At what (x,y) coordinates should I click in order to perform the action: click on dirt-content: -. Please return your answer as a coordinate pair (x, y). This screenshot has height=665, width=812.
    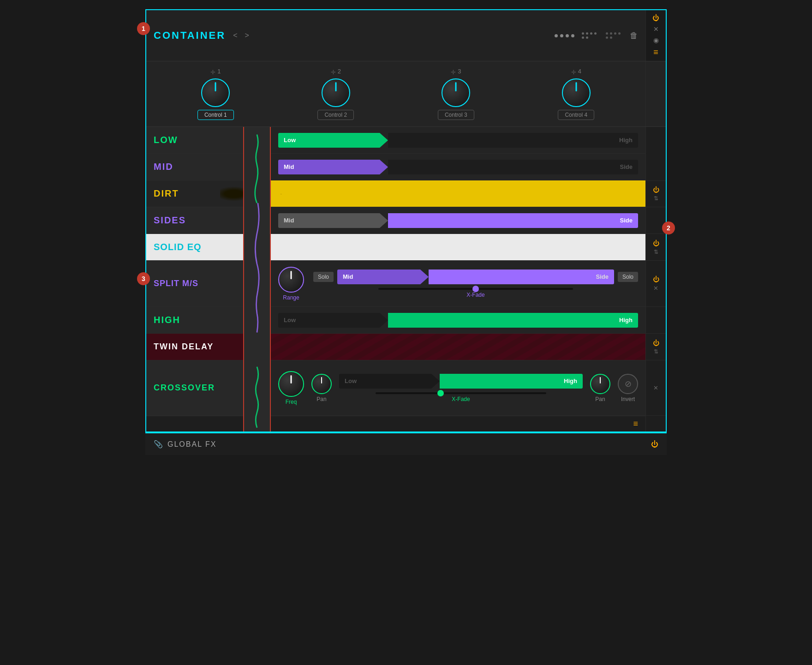
    Looking at the image, I should click on (458, 194).